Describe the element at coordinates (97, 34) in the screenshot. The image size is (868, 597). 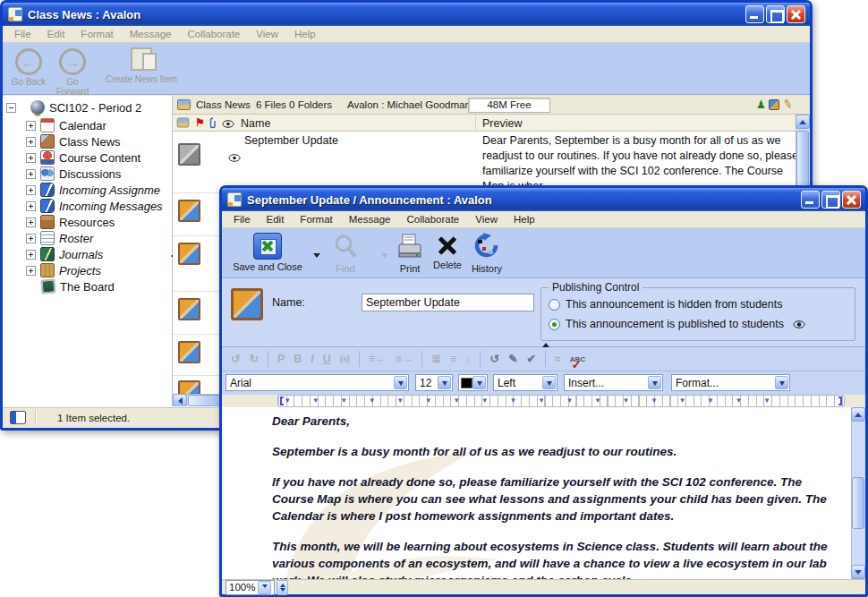
I see `menu-format: Format` at that location.